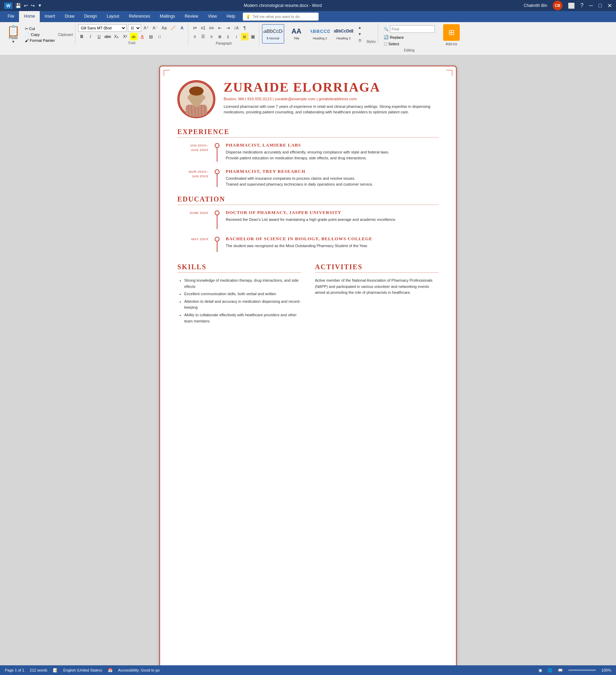 Image resolution: width=616 pixels, height=675 pixels. What do you see at coordinates (451, 32) in the screenshot?
I see `addins-button: ⊞` at bounding box center [451, 32].